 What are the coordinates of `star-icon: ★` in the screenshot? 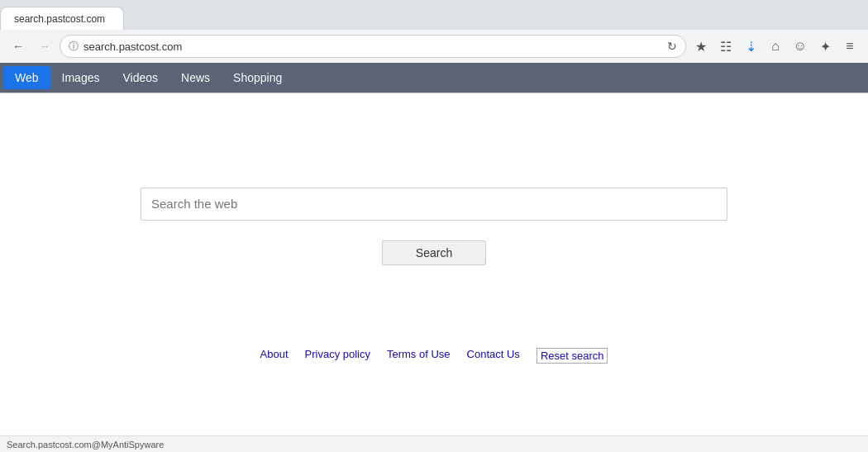 It's located at (701, 46).